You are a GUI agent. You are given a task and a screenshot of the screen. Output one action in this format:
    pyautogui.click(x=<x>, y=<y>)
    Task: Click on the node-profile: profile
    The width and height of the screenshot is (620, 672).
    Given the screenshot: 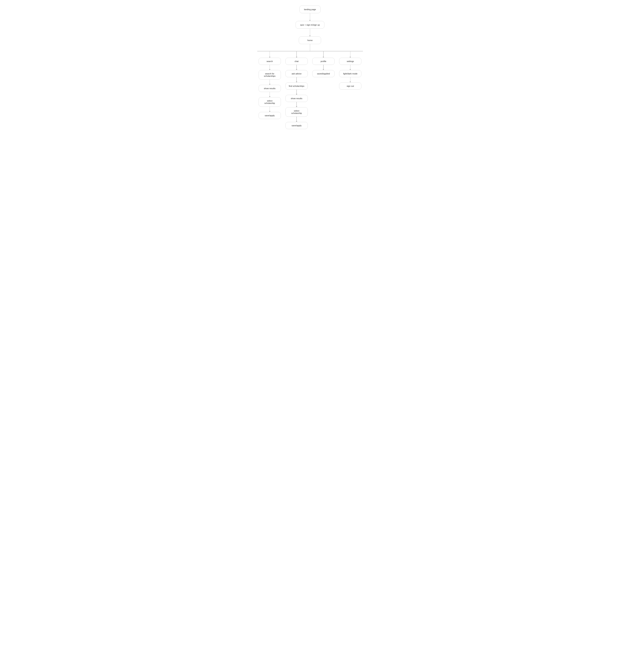 What is the action you would take?
    pyautogui.click(x=323, y=61)
    